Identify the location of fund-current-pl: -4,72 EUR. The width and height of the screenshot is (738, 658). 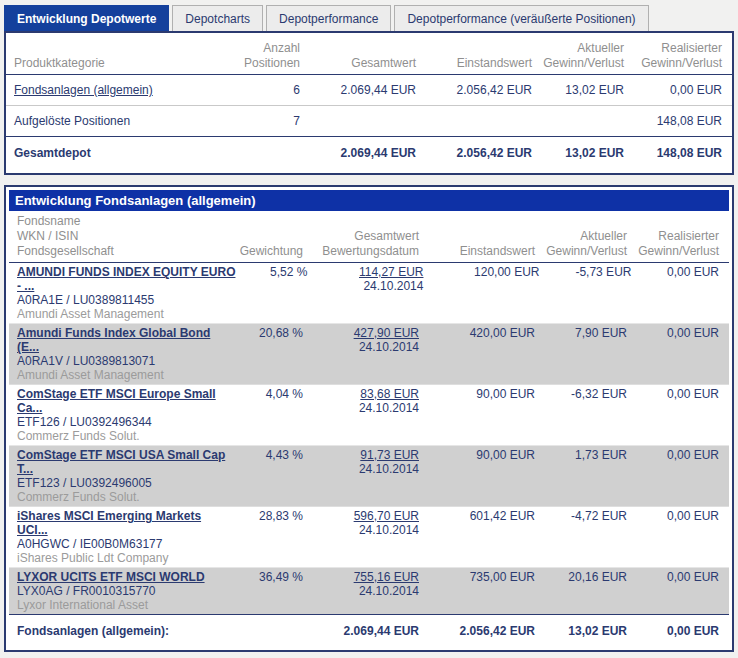
(581, 516).